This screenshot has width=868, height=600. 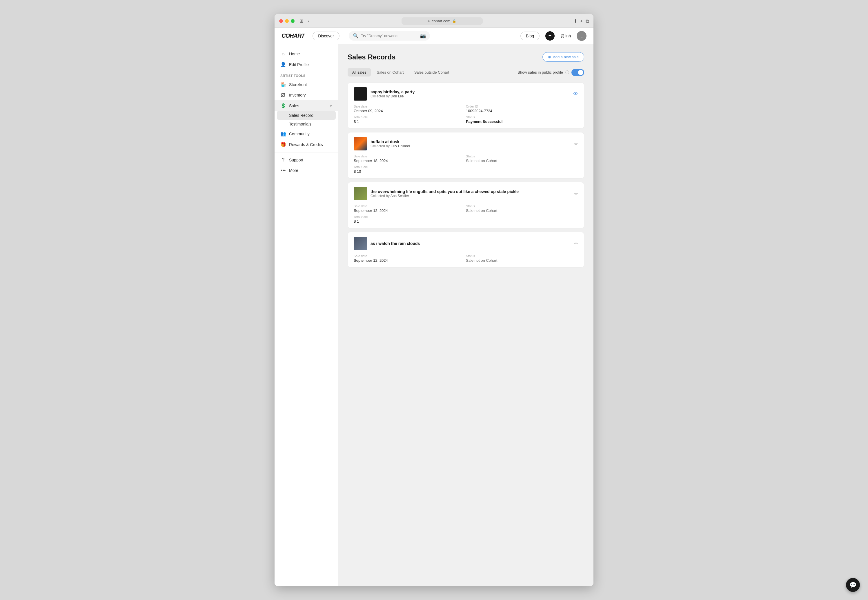 What do you see at coordinates (306, 315) in the screenshot?
I see `sidebar: ⌂ Home 👤 Edit Profile ARTIST TOOLS 🏪 Sto…` at bounding box center [306, 315].